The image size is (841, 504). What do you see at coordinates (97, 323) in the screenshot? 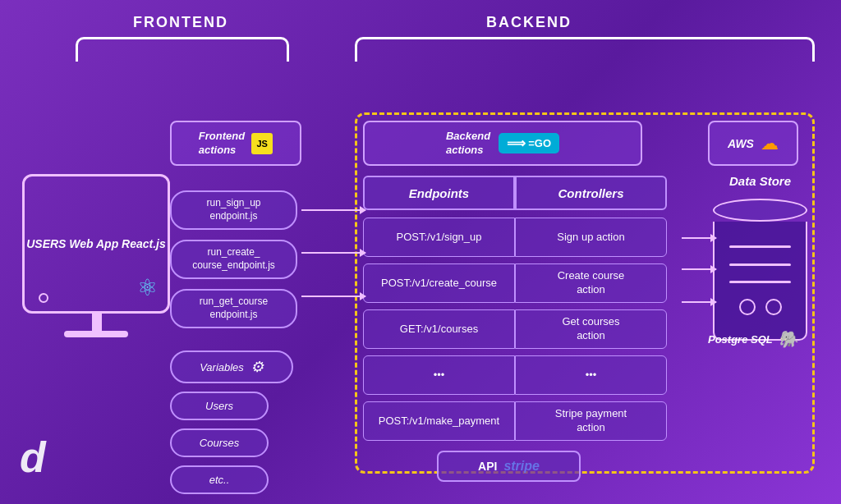
I see `monitor-stand` at bounding box center [97, 323].